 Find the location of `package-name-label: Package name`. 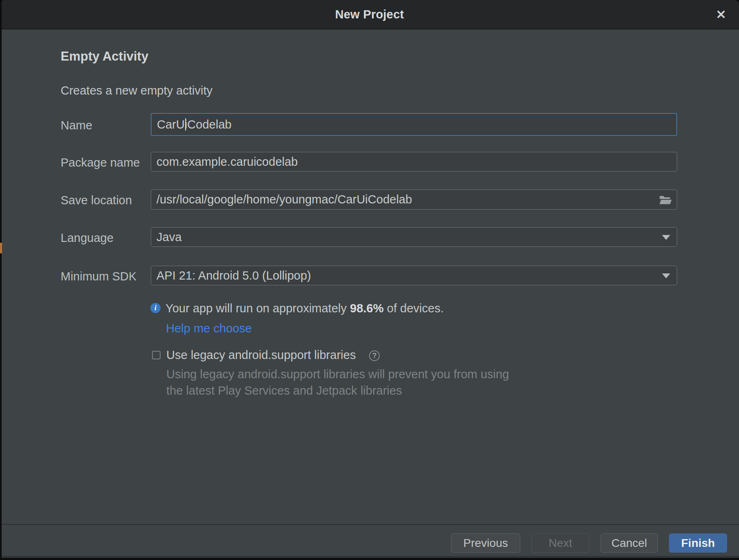

package-name-label: Package name is located at coordinates (100, 163).